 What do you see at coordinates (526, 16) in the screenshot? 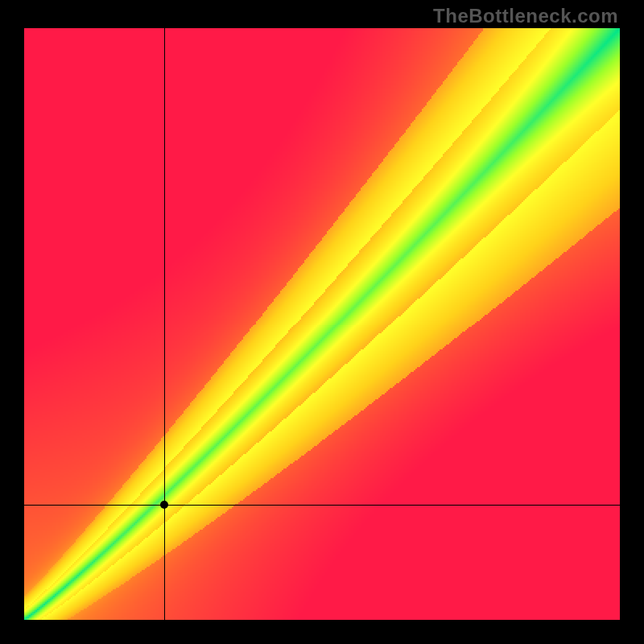
I see `watermark-text: TheBottleneck.com` at bounding box center [526, 16].